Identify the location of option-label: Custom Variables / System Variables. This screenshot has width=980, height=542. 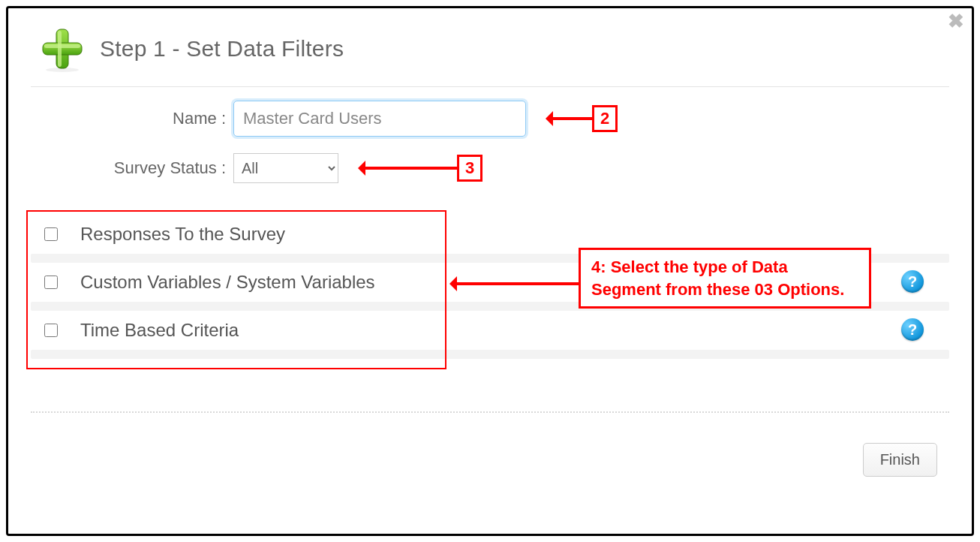
(228, 282).